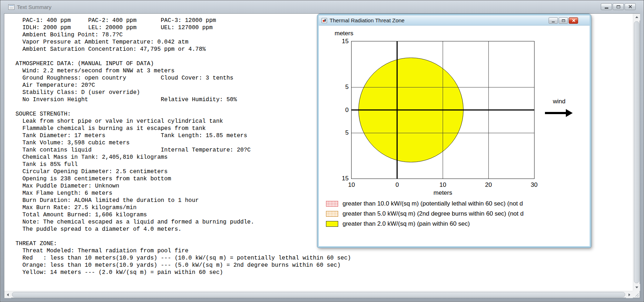 Image resolution: width=644 pixels, height=302 pixels. I want to click on scroll-up-button, so click(637, 17).